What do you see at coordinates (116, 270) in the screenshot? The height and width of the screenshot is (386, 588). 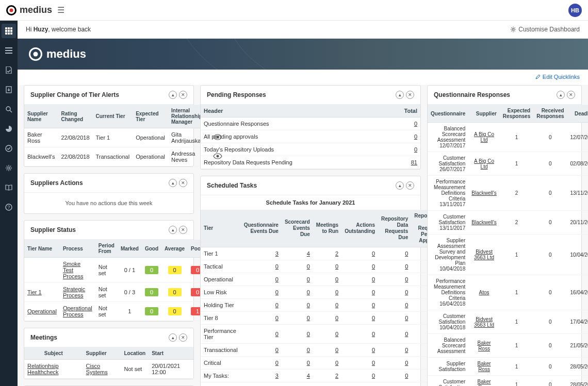 I see `table-row: Smoke Test ProcessNot set0 / 1000` at bounding box center [116, 270].